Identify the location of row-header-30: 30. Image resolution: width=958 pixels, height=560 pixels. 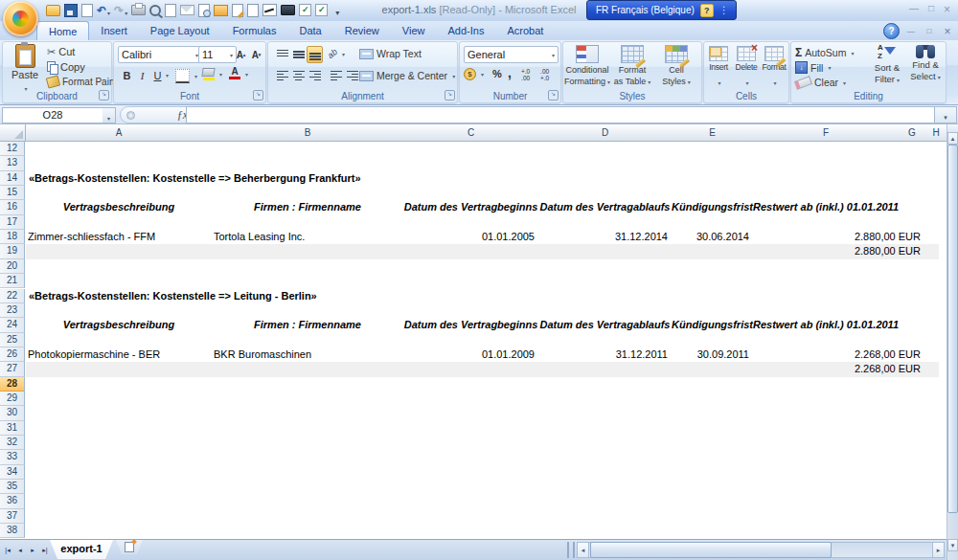
(12, 414).